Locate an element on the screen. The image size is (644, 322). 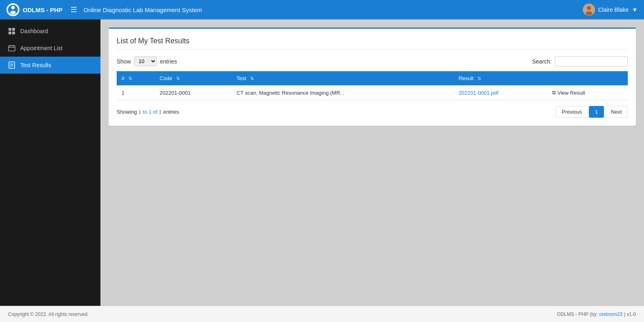
footer: Copyright © 2022. All rights reserved. O… is located at coordinates (322, 314).